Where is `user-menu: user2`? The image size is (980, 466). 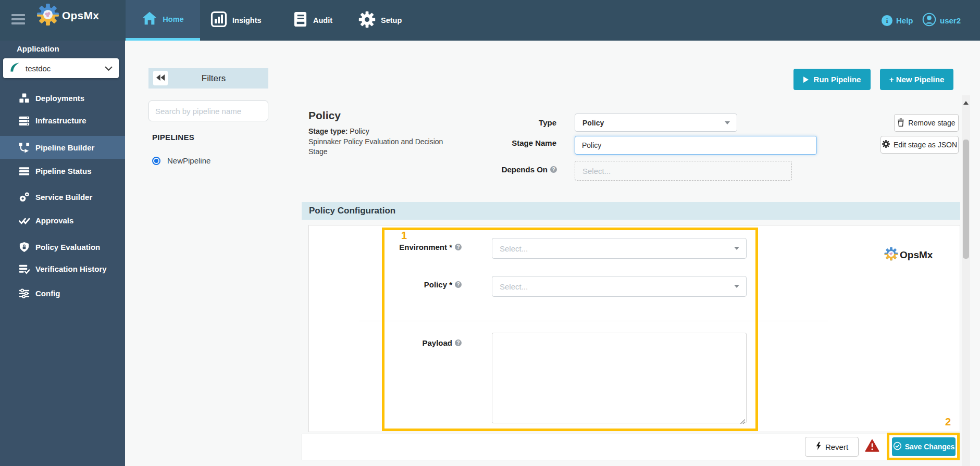 user-menu: user2 is located at coordinates (941, 20).